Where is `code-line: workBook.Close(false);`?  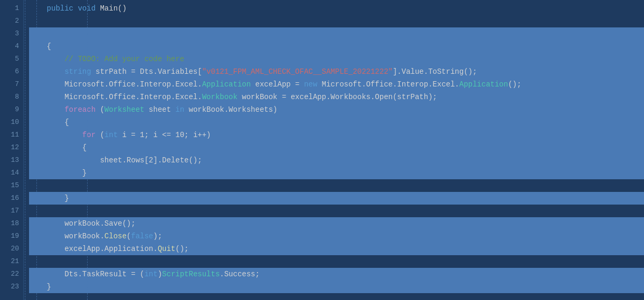
code-line: workBook.Close(false); is located at coordinates (337, 236).